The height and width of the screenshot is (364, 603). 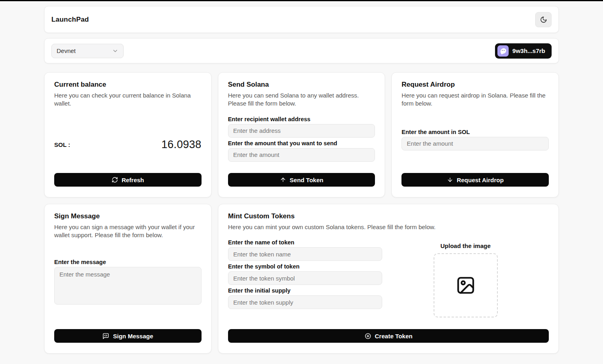 What do you see at coordinates (302, 100) in the screenshot?
I see `send-card-description: Here you can send Solana to any wallet a…` at bounding box center [302, 100].